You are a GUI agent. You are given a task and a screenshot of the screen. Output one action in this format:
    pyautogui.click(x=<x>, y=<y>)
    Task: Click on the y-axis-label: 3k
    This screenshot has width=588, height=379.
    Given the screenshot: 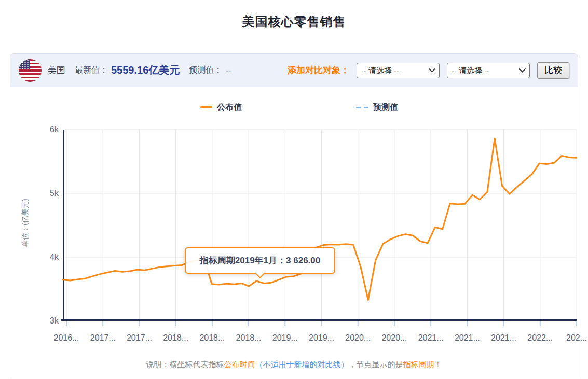 What is the action you would take?
    pyautogui.click(x=50, y=321)
    